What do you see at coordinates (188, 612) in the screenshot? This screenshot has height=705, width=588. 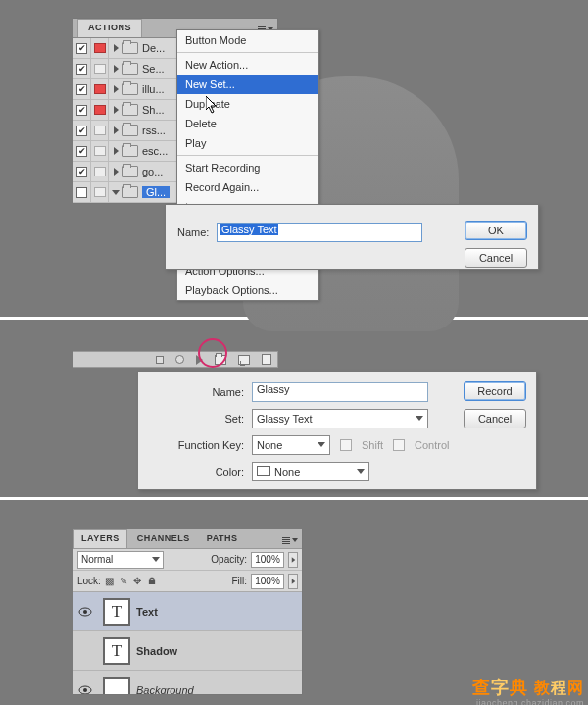 I see `layer-row: T Text` at bounding box center [188, 612].